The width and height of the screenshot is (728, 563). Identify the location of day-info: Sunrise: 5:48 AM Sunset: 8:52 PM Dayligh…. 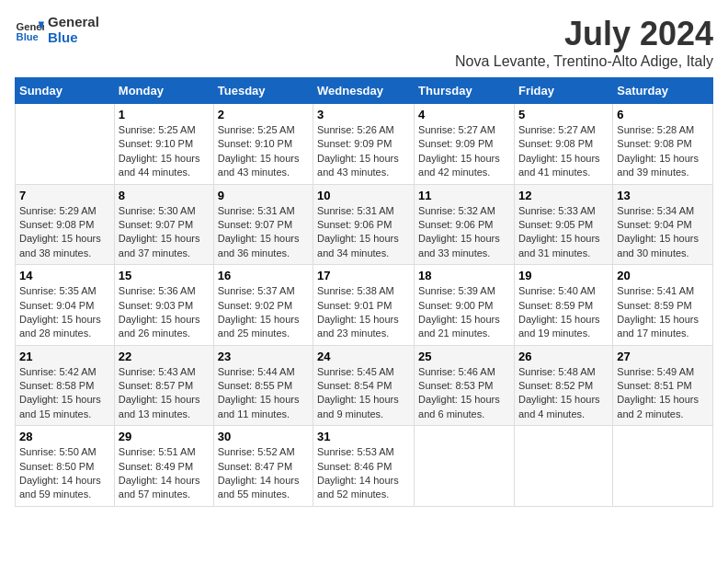
(563, 394).